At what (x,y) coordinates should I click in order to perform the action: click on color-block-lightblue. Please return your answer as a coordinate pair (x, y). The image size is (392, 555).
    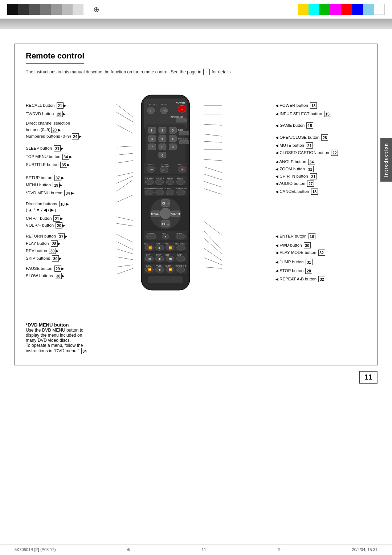
    Looking at the image, I should click on (368, 9).